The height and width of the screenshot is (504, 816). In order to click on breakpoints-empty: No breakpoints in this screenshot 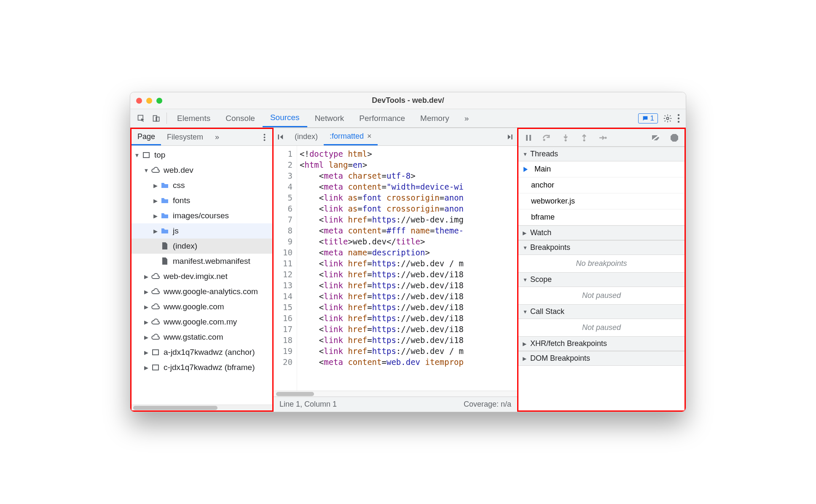, I will do `click(601, 264)`.